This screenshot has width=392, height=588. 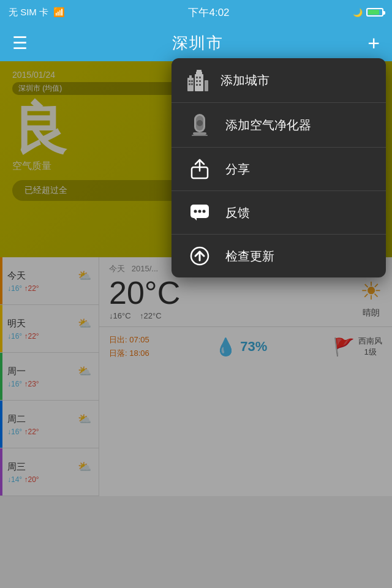 I want to click on status-bar: 无 SIM 卡 📶 下午4:02 🌙, so click(x=196, y=12).